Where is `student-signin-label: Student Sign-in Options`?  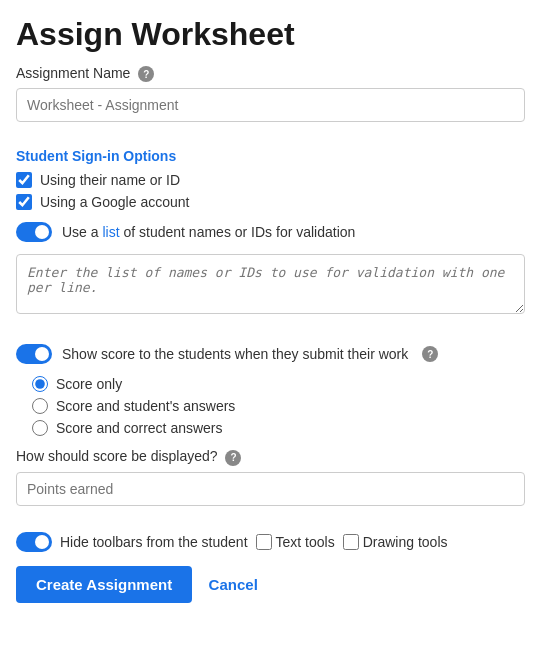
student-signin-label: Student Sign-in Options is located at coordinates (270, 156).